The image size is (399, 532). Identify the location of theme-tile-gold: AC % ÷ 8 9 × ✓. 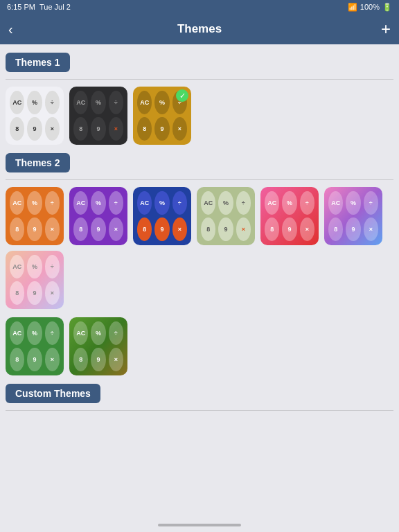
(162, 116).